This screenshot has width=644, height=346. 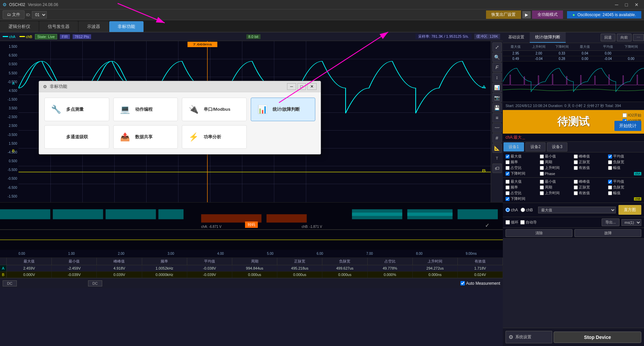 I want to click on maximize-btn: □, so click(x=627, y=5).